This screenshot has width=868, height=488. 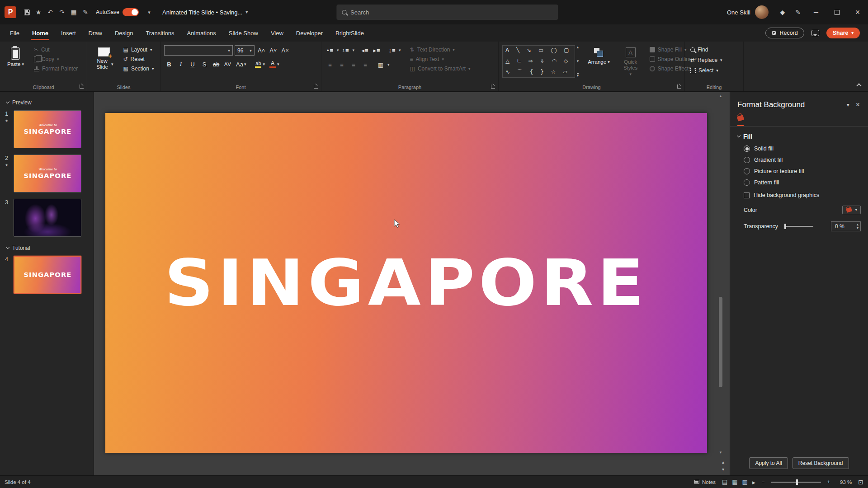 I want to click on reading-view-button, so click(x=745, y=482).